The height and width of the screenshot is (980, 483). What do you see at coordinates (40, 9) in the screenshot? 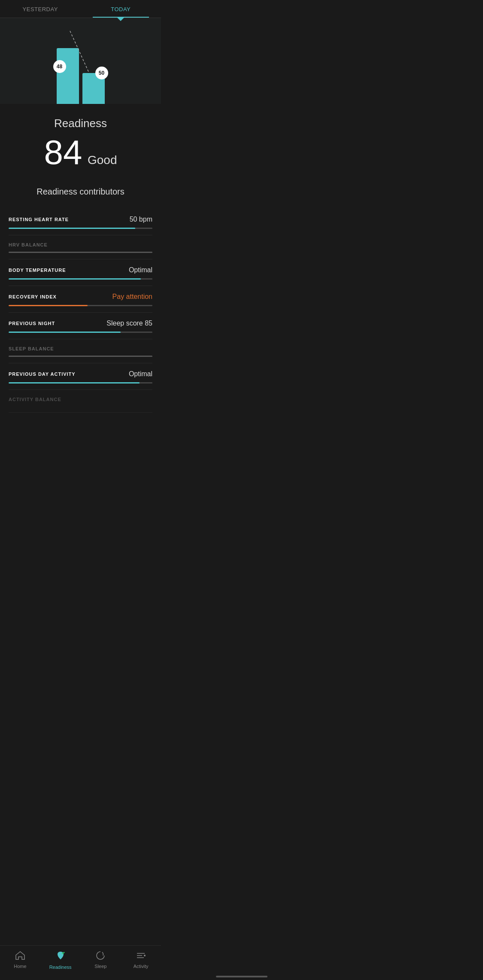
I see `tab-yesterday-label: YESTERDAY` at bounding box center [40, 9].